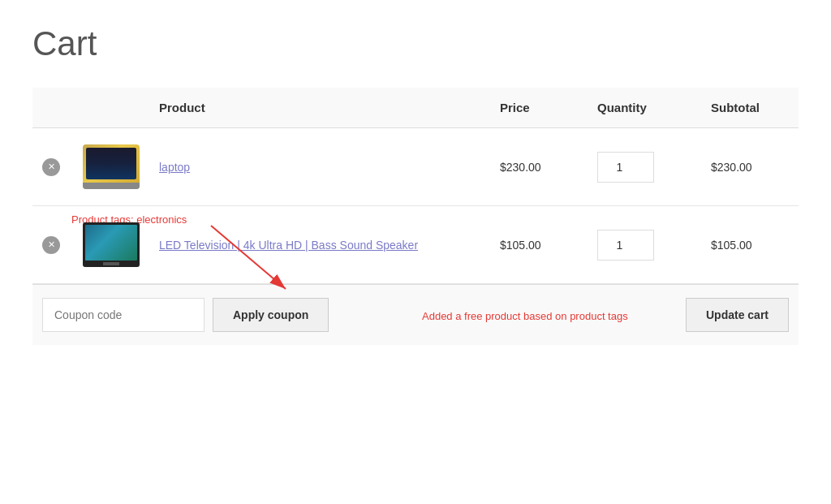 The height and width of the screenshot is (504, 831). Describe the element at coordinates (525, 317) in the screenshot. I see `free-product-annotation: Added a free product based on product ta…` at that location.